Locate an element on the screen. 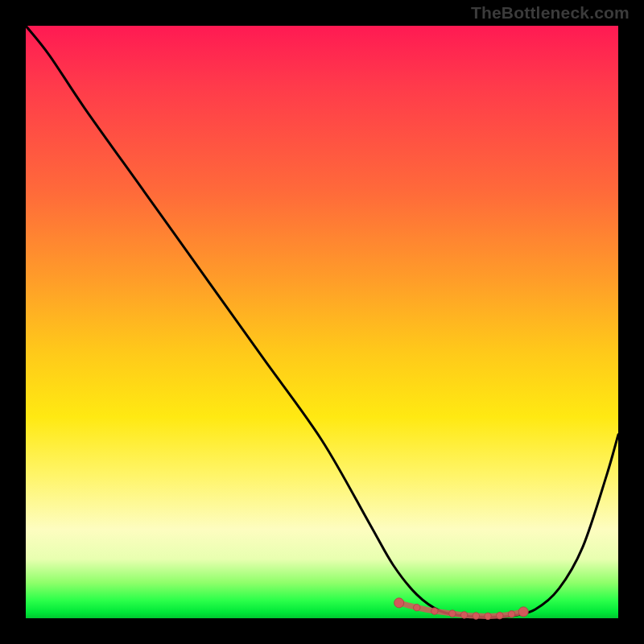 This screenshot has width=644, height=644. watermark-text: TheBottleneck.com is located at coordinates (551, 13).